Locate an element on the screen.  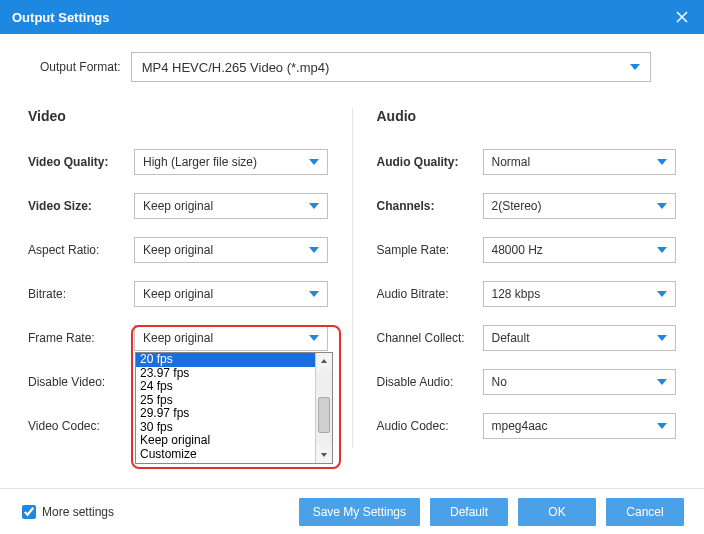
video-bitrate-label: Bitrate: is located at coordinates (81, 294).